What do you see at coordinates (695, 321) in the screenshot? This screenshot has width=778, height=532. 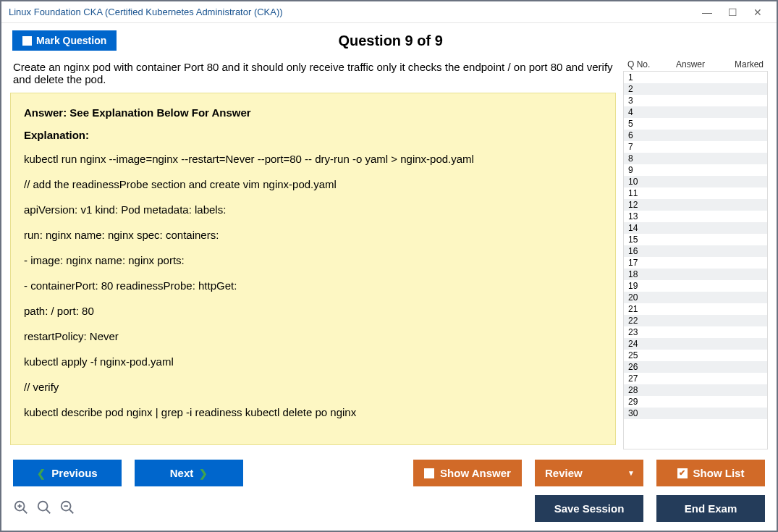 I see `question-list-row: 22` at bounding box center [695, 321].